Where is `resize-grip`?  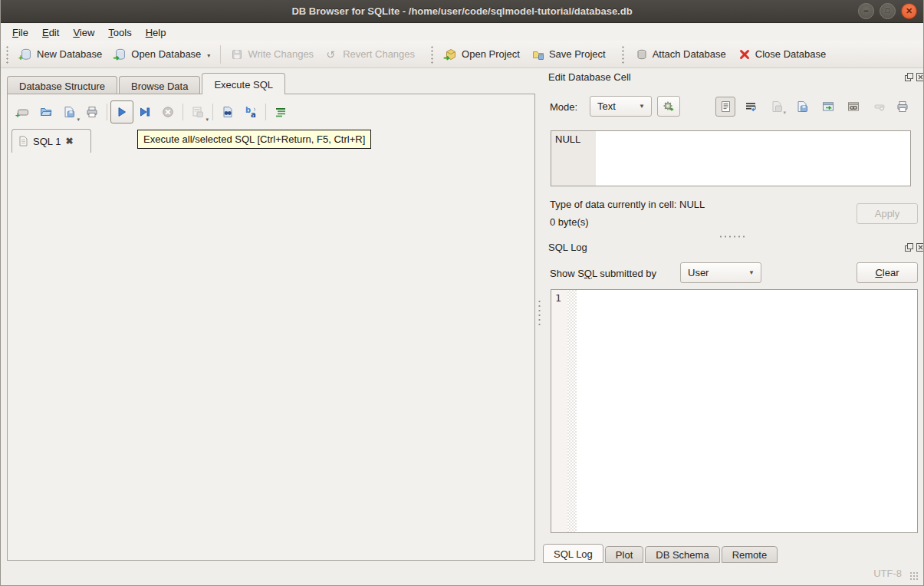
resize-grip is located at coordinates (914, 576).